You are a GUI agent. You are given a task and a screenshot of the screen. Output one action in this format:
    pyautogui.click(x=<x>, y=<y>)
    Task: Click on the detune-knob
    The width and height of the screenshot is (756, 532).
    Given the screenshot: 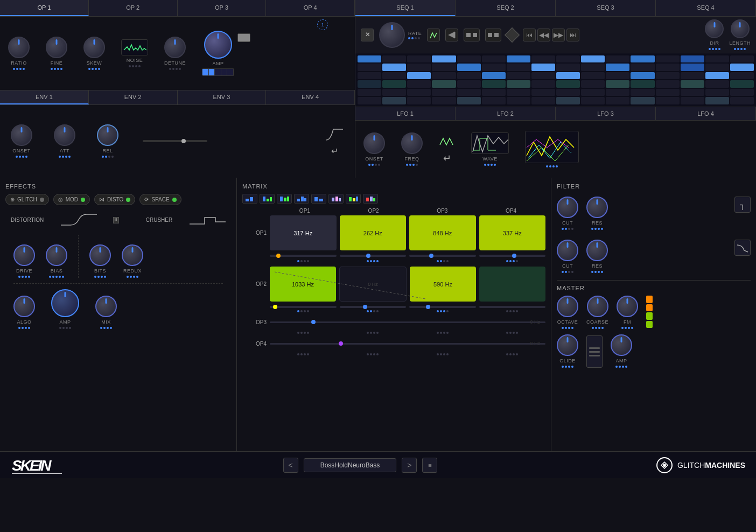 What is the action you would take?
    pyautogui.click(x=175, y=47)
    